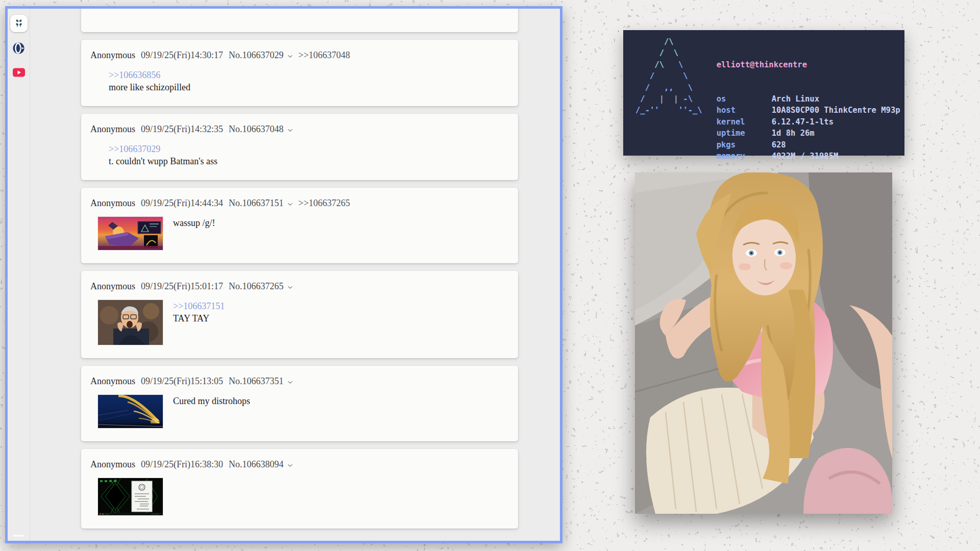 Image resolution: width=980 pixels, height=551 pixels. Describe the element at coordinates (182, 287) in the screenshot. I see `post-timestamp: 09/19/25(Fri)15:01:17` at that location.